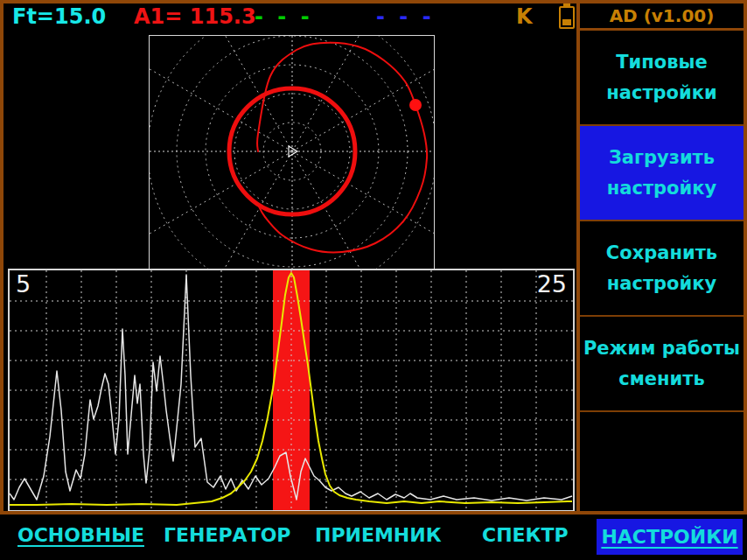 The height and width of the screenshot is (560, 747). Describe the element at coordinates (567, 23) in the screenshot. I see `battery-charge-level` at that location.